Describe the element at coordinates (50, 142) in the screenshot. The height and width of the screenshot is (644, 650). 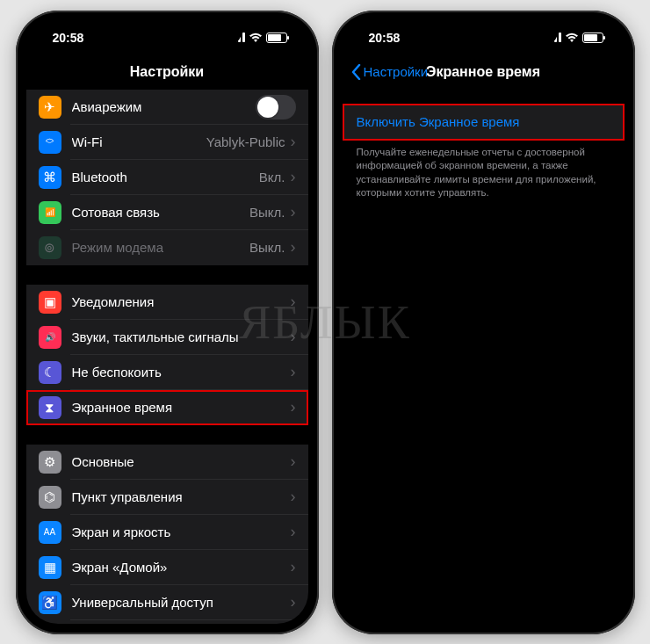
I see `wifi-icon: ⌔` at that location.